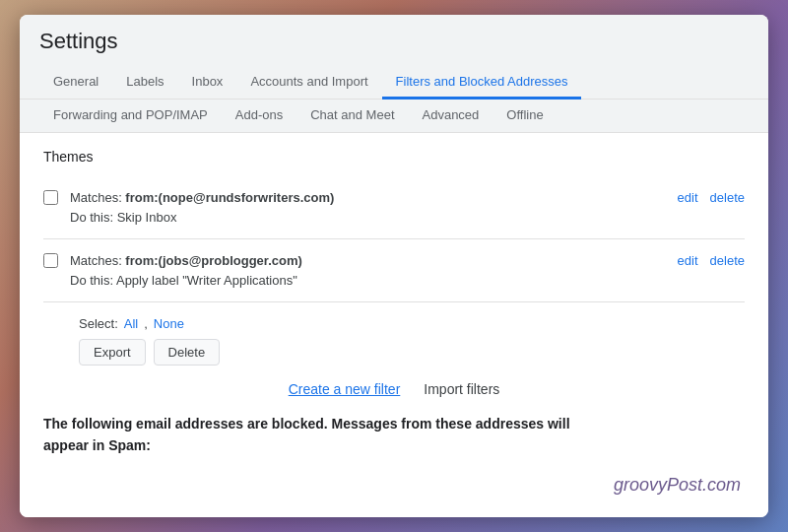  Describe the element at coordinates (368, 270) in the screenshot. I see `filter-2-text: Matches: from:(jobs@problogger.com) Do t…` at that location.